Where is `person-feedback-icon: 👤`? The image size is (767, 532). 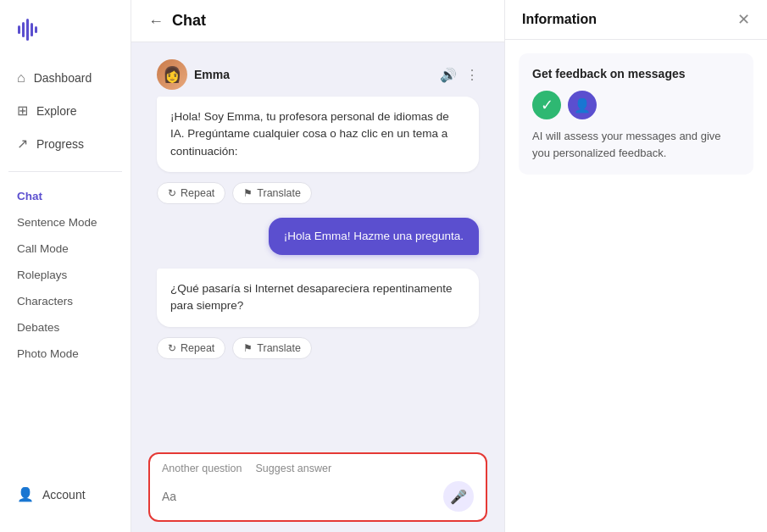 person-feedback-icon: 👤 is located at coordinates (582, 105).